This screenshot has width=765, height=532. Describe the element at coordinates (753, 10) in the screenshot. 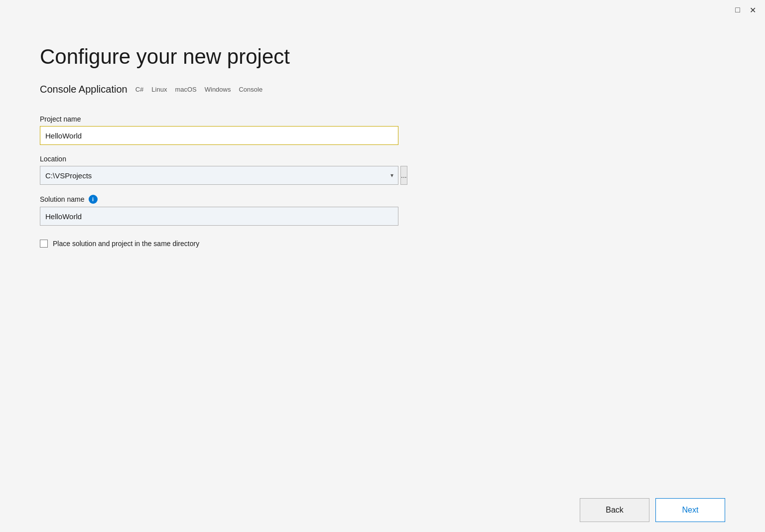

I see `close-button: ✕` at that location.